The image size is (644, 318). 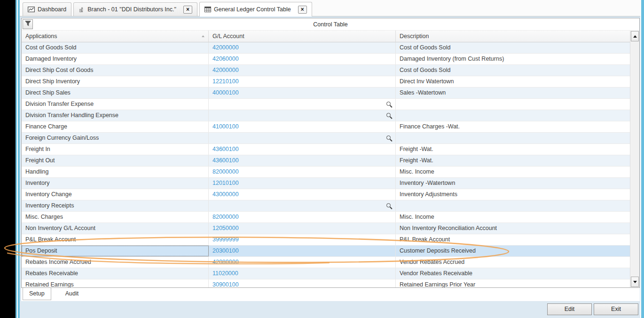 What do you see at coordinates (226, 262) in the screenshot?
I see `gl-account-link: 42080000` at bounding box center [226, 262].